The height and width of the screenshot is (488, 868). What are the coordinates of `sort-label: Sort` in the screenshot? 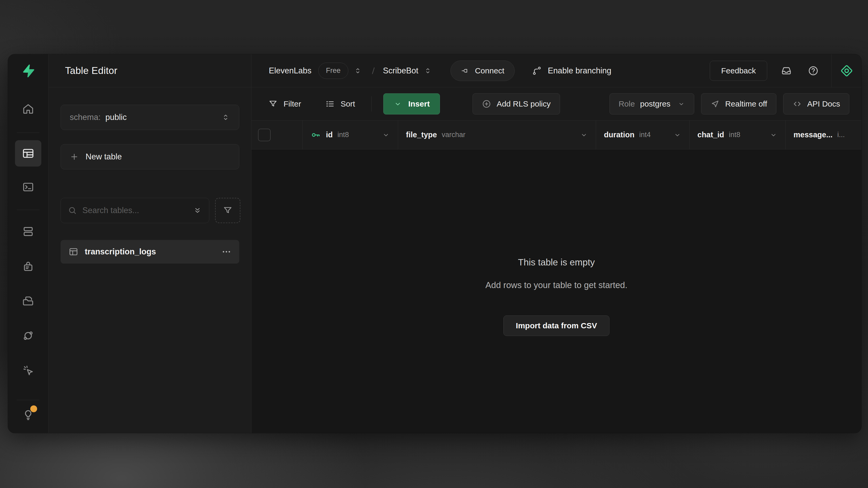 It's located at (348, 104).